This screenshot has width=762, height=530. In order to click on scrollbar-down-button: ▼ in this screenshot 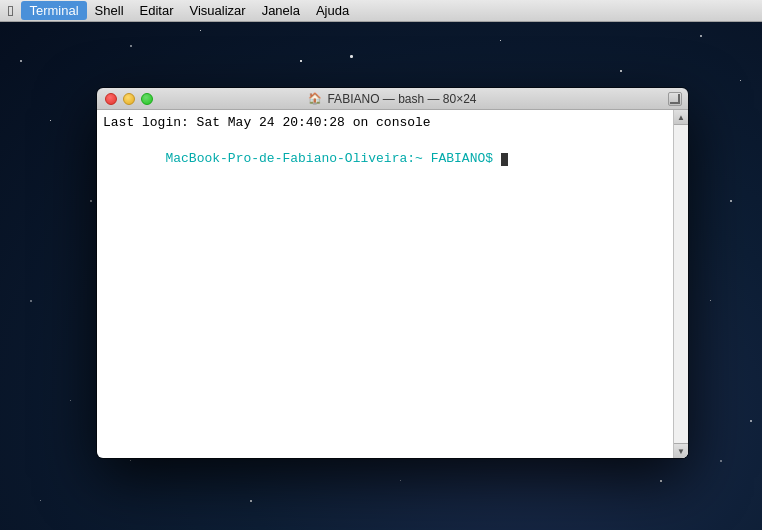, I will do `click(682, 450)`.